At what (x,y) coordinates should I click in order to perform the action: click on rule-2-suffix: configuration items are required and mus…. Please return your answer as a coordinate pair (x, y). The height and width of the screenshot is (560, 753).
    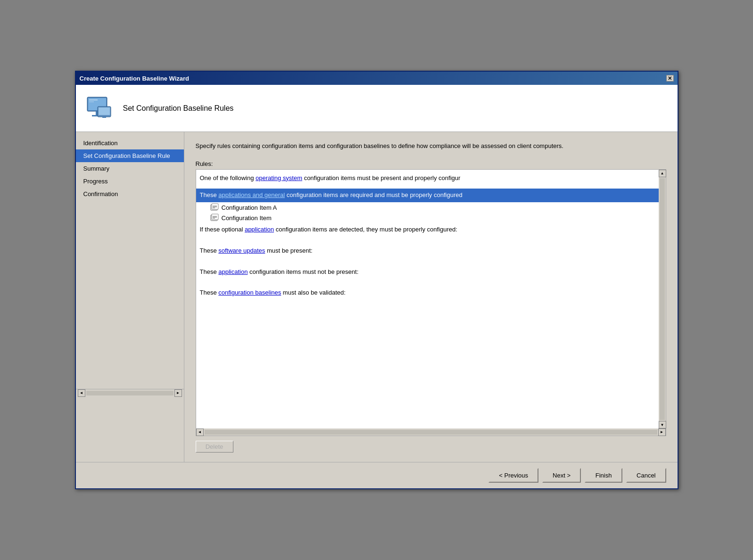
    Looking at the image, I should click on (373, 195).